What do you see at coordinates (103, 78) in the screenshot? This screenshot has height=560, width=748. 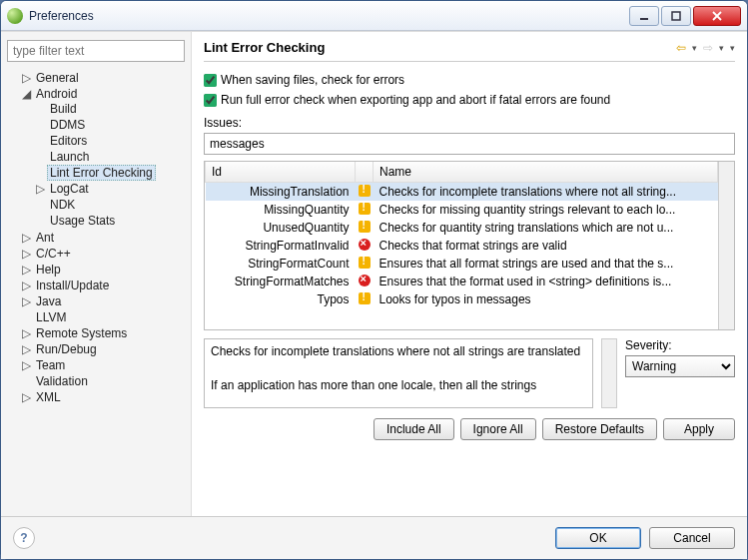 I see `tree-item: ▷General` at bounding box center [103, 78].